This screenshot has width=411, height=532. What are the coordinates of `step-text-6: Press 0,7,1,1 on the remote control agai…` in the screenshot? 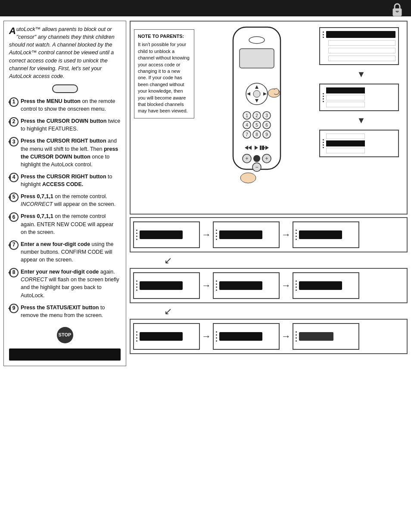 It's located at (71, 224).